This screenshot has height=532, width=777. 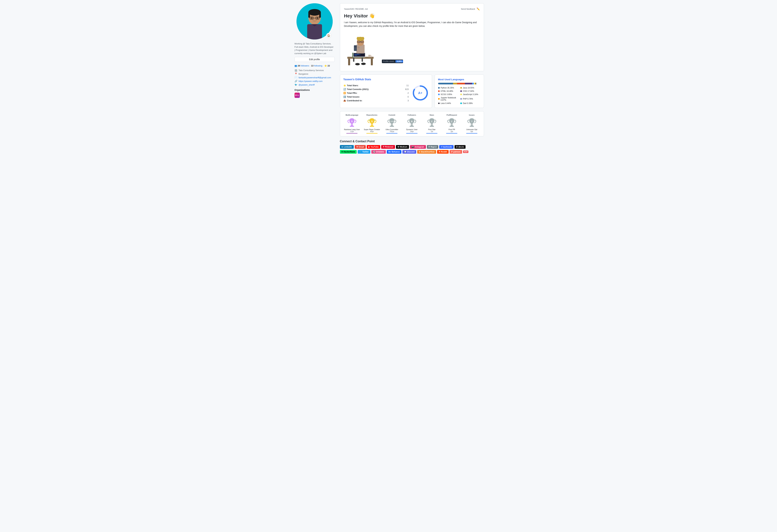 I want to click on lang-html: HTML 18.48%, so click(x=448, y=91).